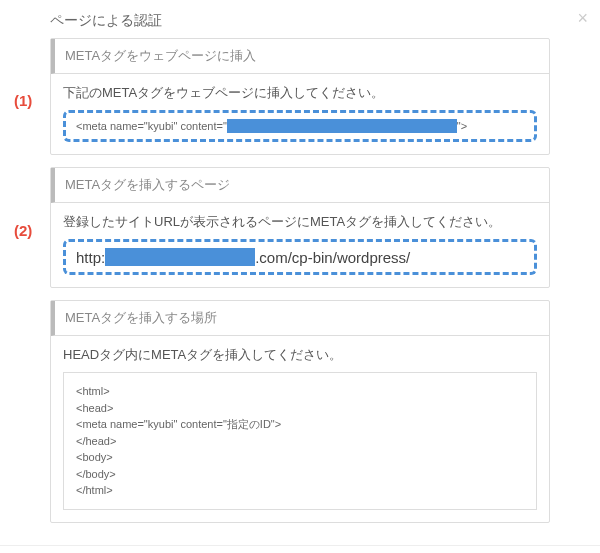 Image resolution: width=600 pixels, height=553 pixels. Describe the element at coordinates (180, 257) in the screenshot. I see `redacted-domain` at that location.